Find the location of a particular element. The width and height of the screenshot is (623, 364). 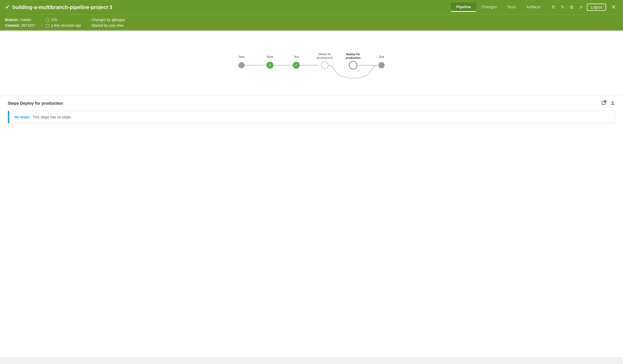

project-title: building-a-multibranch-pipeline-project … is located at coordinates (62, 7).